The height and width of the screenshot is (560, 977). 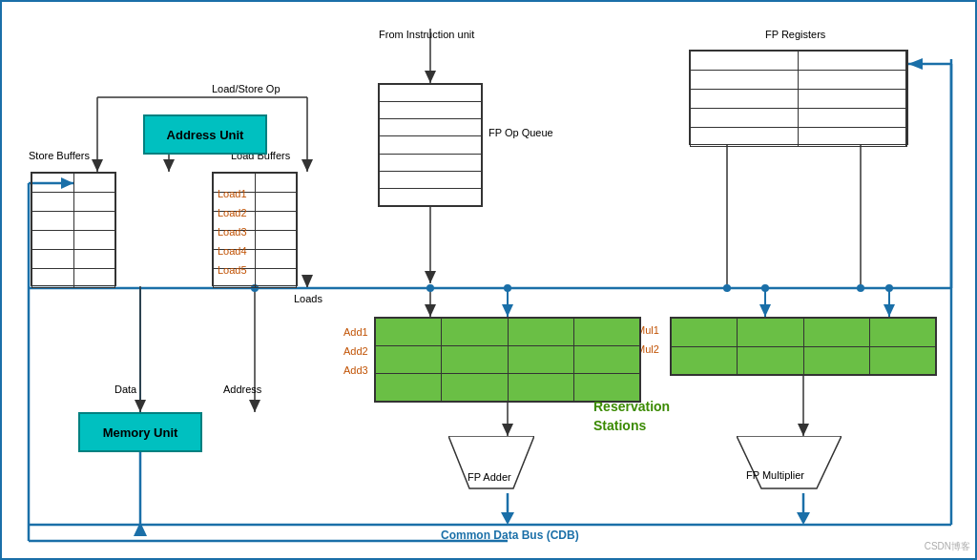 What do you see at coordinates (233, 232) in the screenshot?
I see `load3-label: Load3` at bounding box center [233, 232].